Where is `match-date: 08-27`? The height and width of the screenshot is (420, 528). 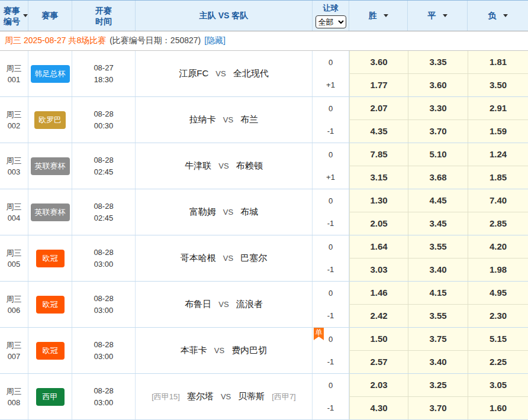
match-date: 08-27 is located at coordinates (103, 68).